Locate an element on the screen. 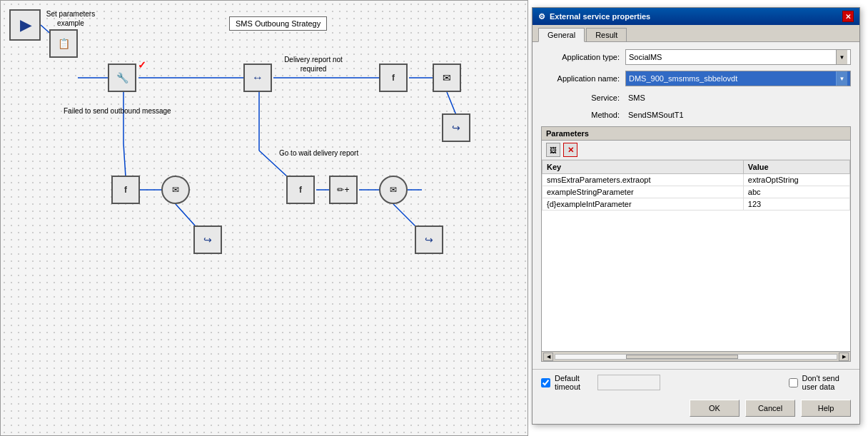 Image resolution: width=868 pixels, height=436 pixels. dialog-buttons-row: OK Cancel Help is located at coordinates (696, 407).